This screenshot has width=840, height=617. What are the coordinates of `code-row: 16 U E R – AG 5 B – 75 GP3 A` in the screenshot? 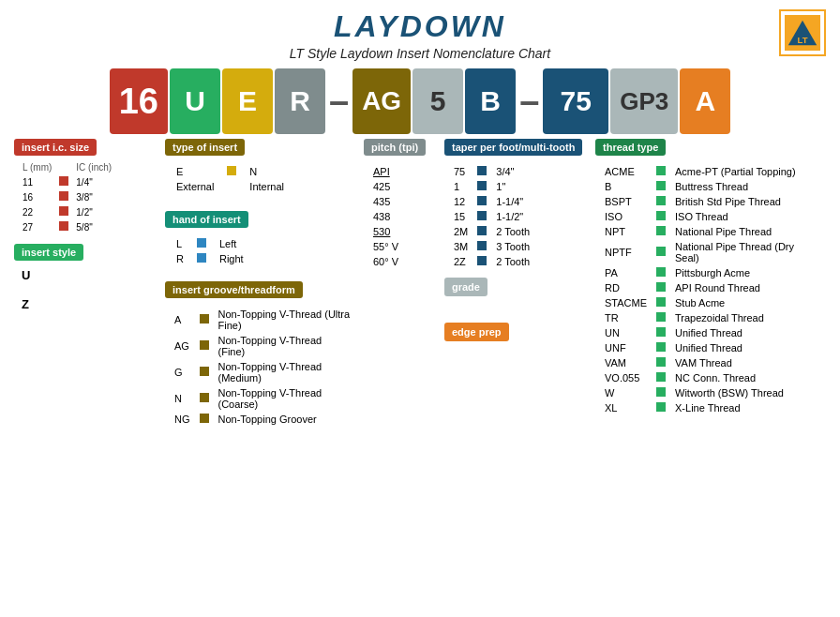 It's located at (420, 101).